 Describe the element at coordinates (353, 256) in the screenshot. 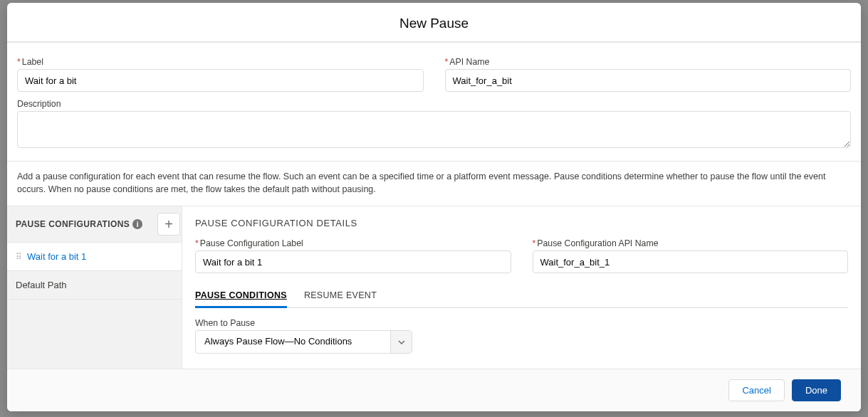

I see `config-label-field-group: *Pause Configuration Label` at that location.